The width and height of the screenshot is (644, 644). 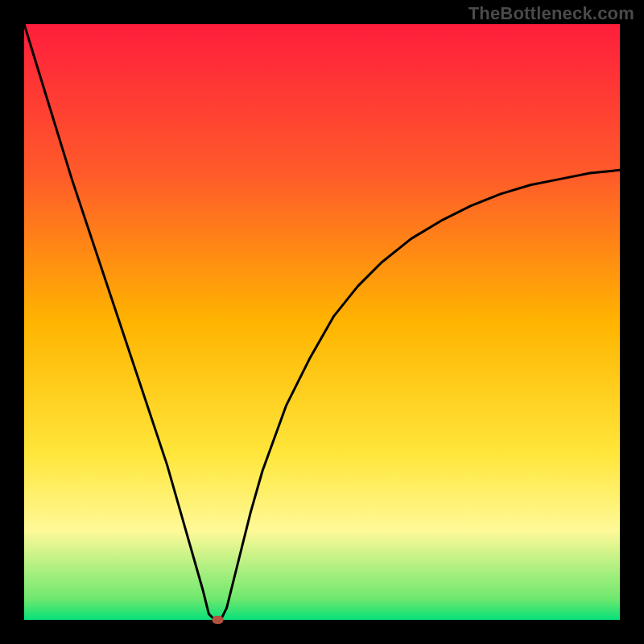 What do you see at coordinates (551, 14) in the screenshot?
I see `watermark-text: TheBottleneck.com` at bounding box center [551, 14].